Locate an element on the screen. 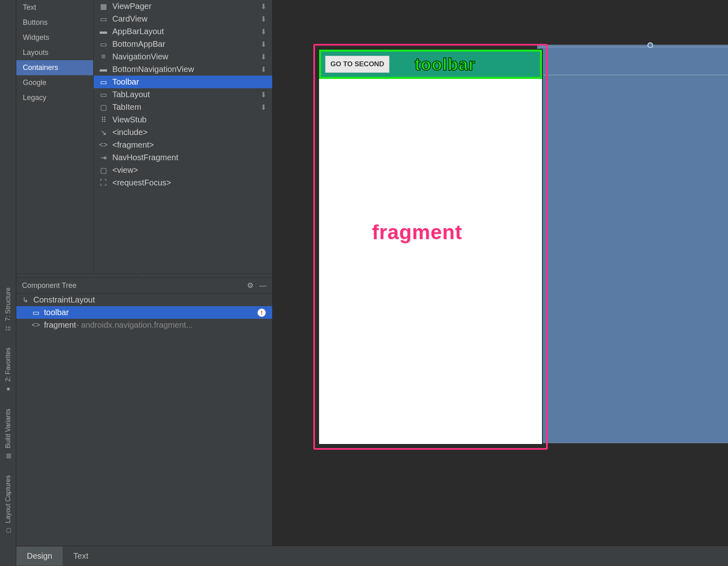 The height and width of the screenshot is (566, 728). bottomappbar-icon: ▭ is located at coordinates (103, 44).